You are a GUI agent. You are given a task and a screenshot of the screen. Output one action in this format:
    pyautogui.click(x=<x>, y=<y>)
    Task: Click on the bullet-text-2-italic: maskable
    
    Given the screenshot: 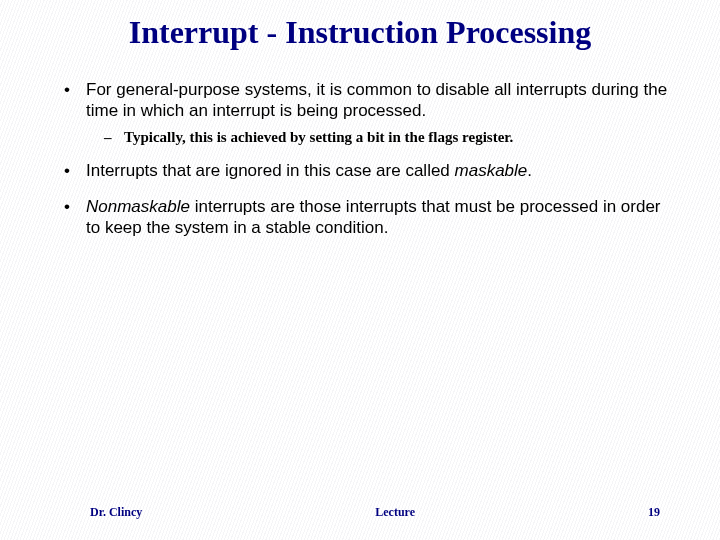 What is the action you would take?
    pyautogui.click(x=492, y=170)
    